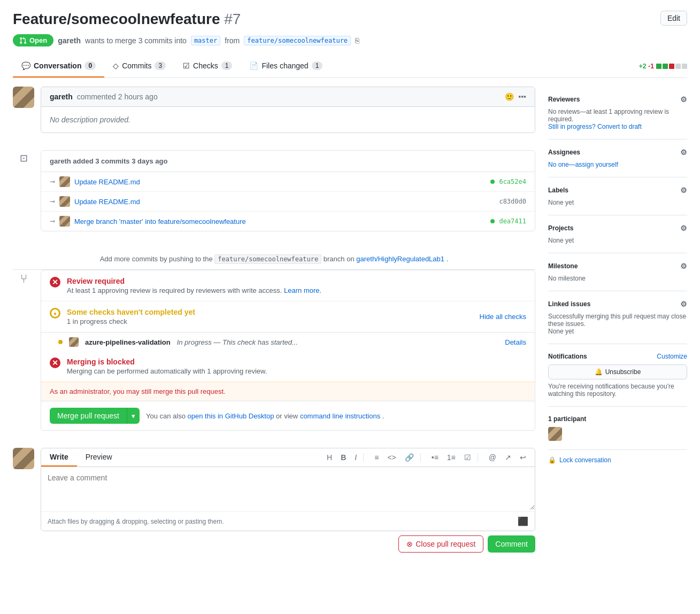 The image size is (700, 614). I want to click on target-branch: master, so click(205, 41).